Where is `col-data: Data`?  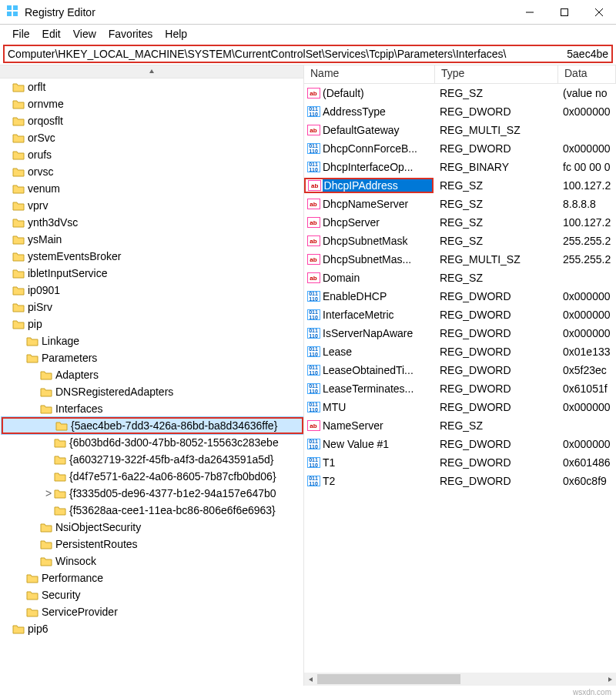 col-data: Data is located at coordinates (587, 74).